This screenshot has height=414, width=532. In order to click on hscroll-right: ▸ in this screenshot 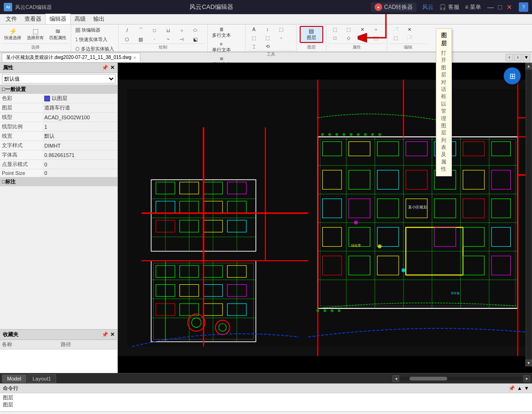, I will do `click(527, 379)`.